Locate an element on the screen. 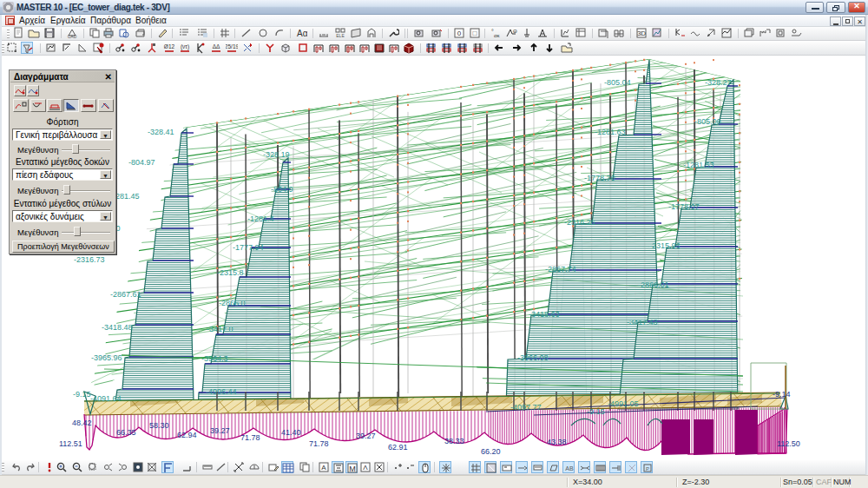 This screenshot has width=868, height=488. svg-text: Θ is located at coordinates (516, 31).